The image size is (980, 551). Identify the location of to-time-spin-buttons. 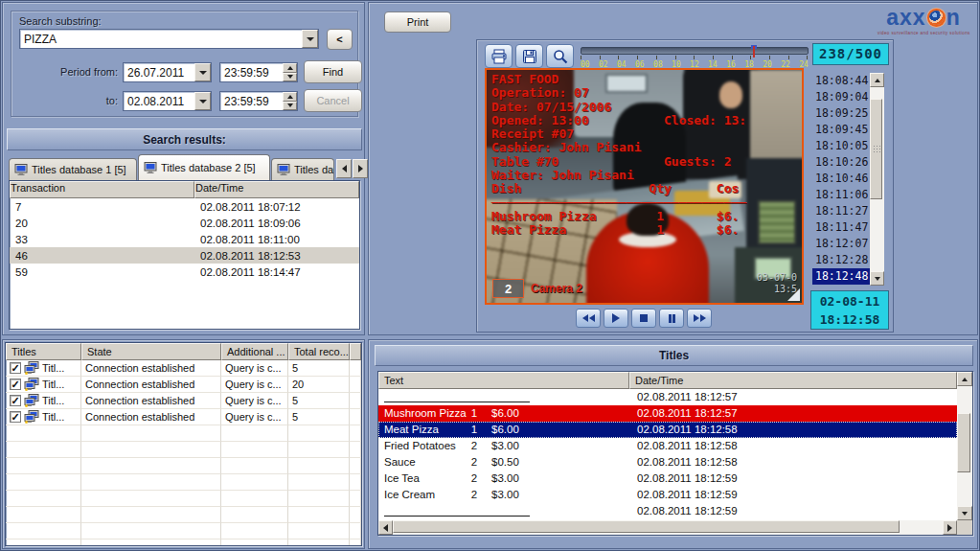
(289, 102).